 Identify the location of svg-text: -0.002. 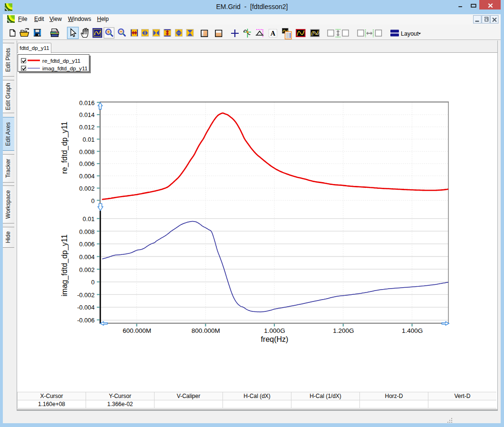
(86, 295).